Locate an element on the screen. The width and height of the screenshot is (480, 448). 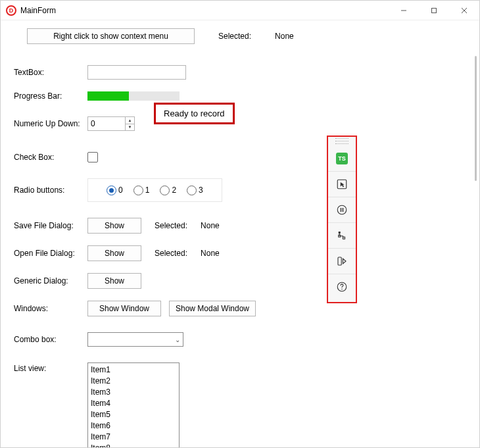
toolbar-pause-button is located at coordinates (342, 209).